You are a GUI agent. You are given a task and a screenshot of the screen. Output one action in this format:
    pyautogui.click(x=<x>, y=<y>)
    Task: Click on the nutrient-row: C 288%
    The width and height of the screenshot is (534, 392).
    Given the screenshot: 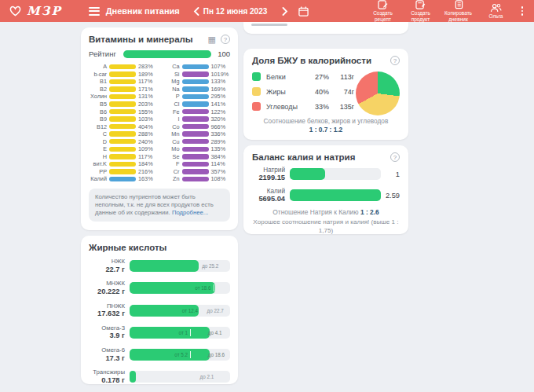 What is the action you would take?
    pyautogui.click(x=123, y=134)
    